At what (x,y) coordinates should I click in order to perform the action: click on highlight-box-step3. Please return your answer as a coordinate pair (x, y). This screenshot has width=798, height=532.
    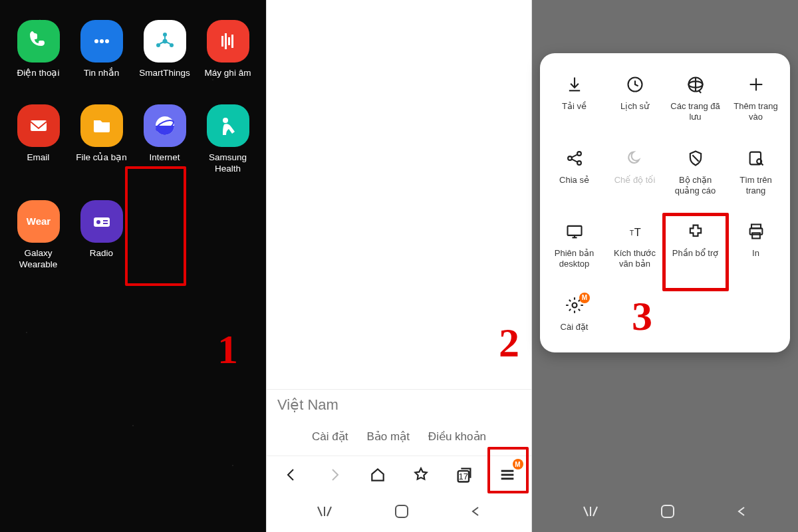
    Looking at the image, I should click on (696, 252).